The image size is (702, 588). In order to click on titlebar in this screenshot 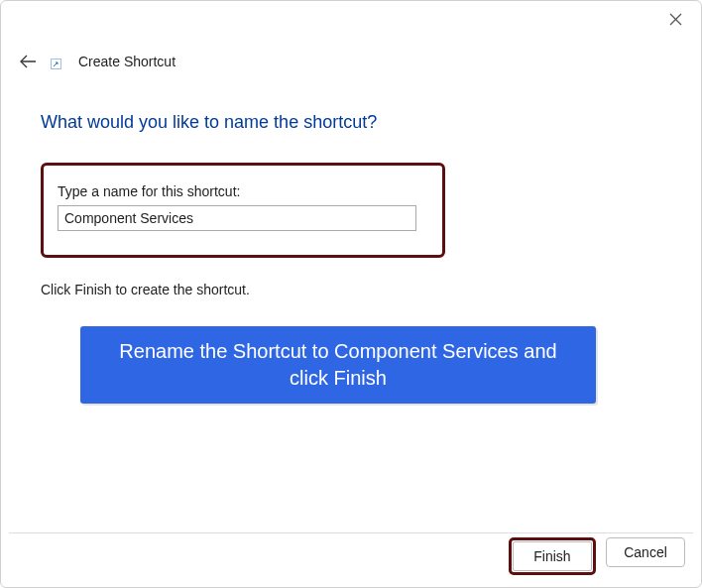, I will do `click(351, 20)`.